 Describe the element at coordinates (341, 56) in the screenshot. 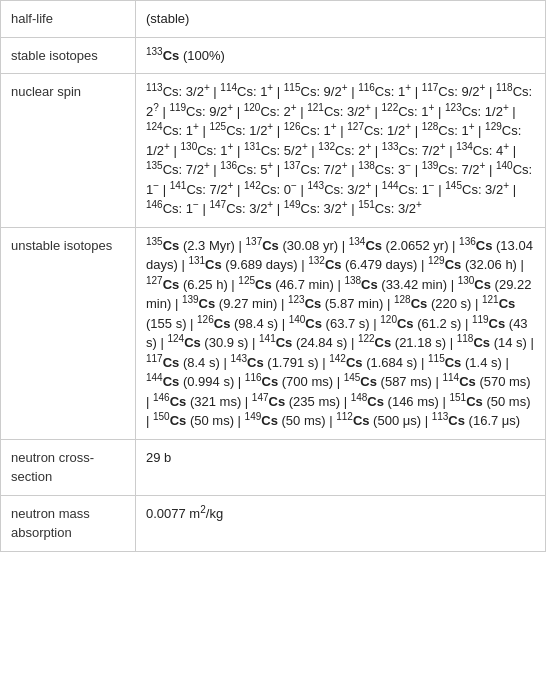

I see `row-value: 133Cs (100%)` at that location.